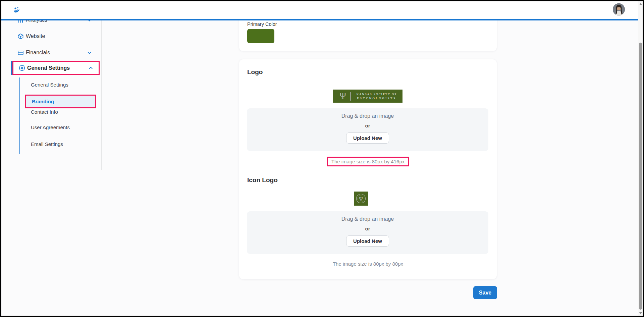  I want to click on logo-size-note-row: The image size is 80px by 416px, so click(368, 162).